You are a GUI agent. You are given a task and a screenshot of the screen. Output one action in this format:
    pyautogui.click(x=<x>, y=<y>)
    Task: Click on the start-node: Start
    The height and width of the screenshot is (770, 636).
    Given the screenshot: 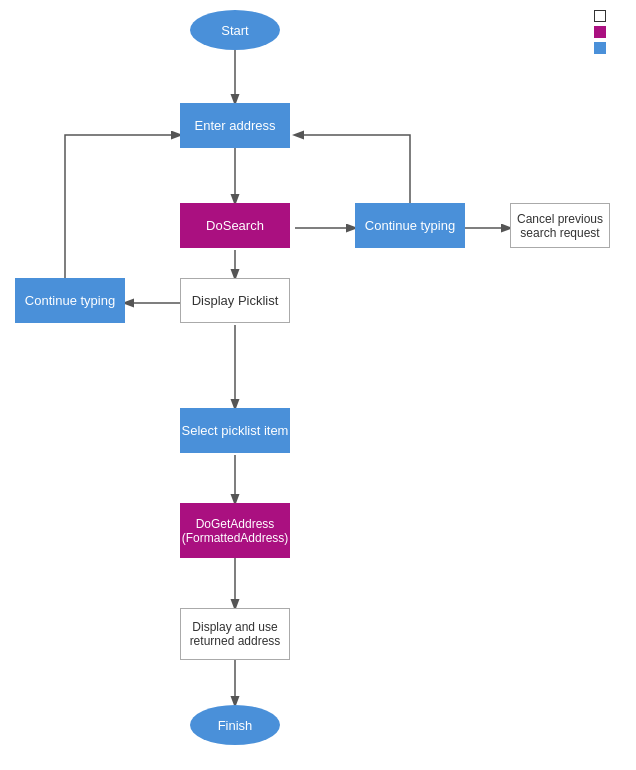 What is the action you would take?
    pyautogui.click(x=235, y=30)
    